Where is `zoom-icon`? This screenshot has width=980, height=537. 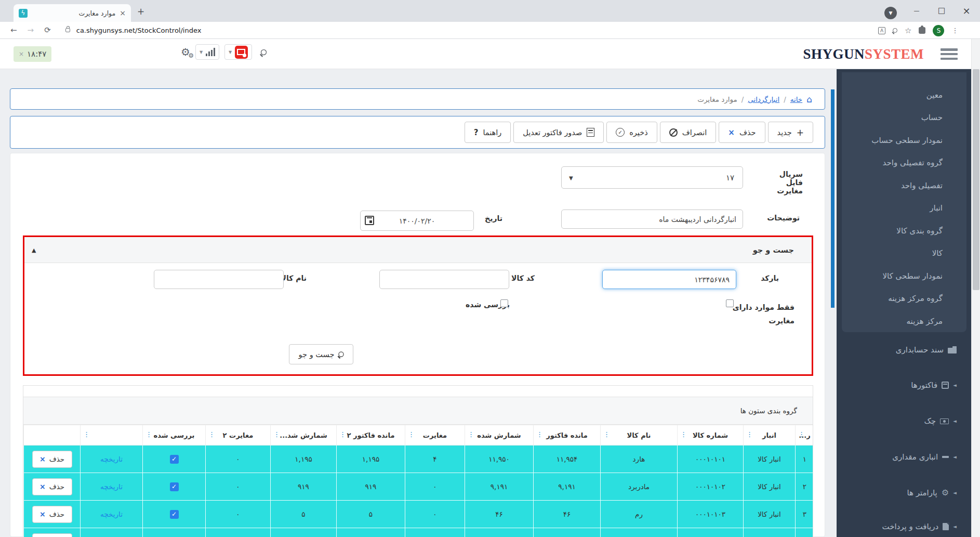
zoom-icon is located at coordinates (895, 30).